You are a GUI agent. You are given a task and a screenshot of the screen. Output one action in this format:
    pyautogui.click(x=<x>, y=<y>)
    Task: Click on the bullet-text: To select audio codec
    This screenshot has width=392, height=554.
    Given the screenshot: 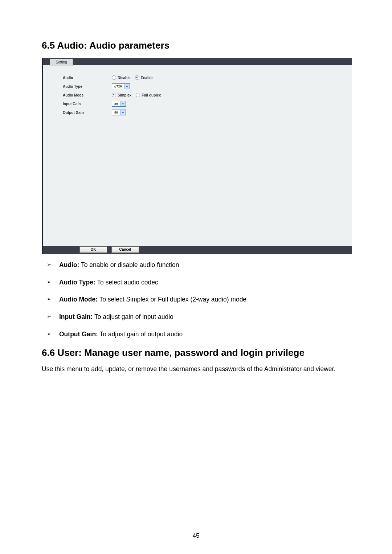 What is the action you would take?
    pyautogui.click(x=127, y=282)
    